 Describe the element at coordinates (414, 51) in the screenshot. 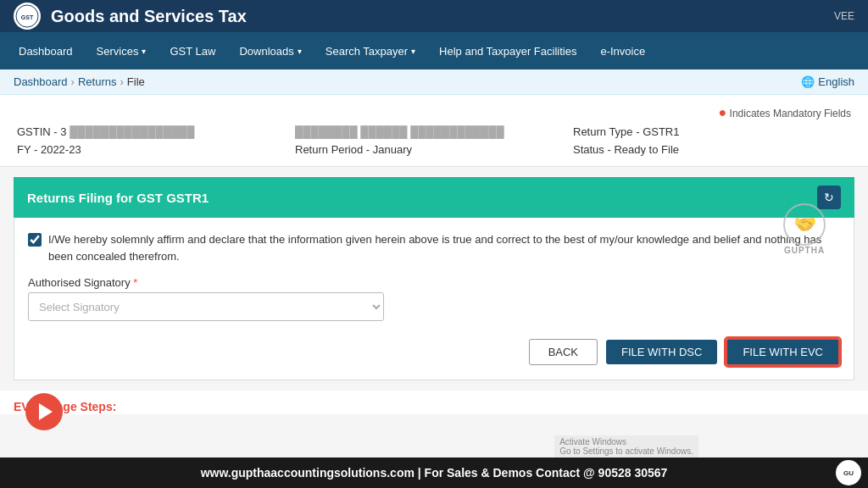

I see `search-taxpayer-caret: ▾` at that location.